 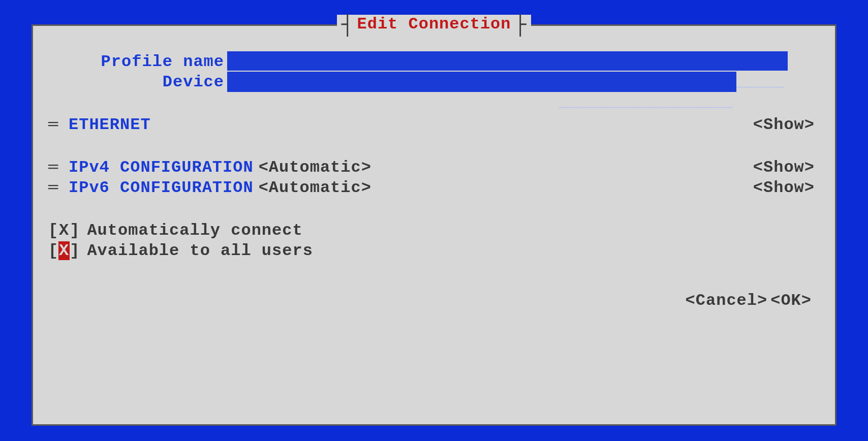 I want to click on ipv4-show-button: <Show>, so click(x=784, y=168).